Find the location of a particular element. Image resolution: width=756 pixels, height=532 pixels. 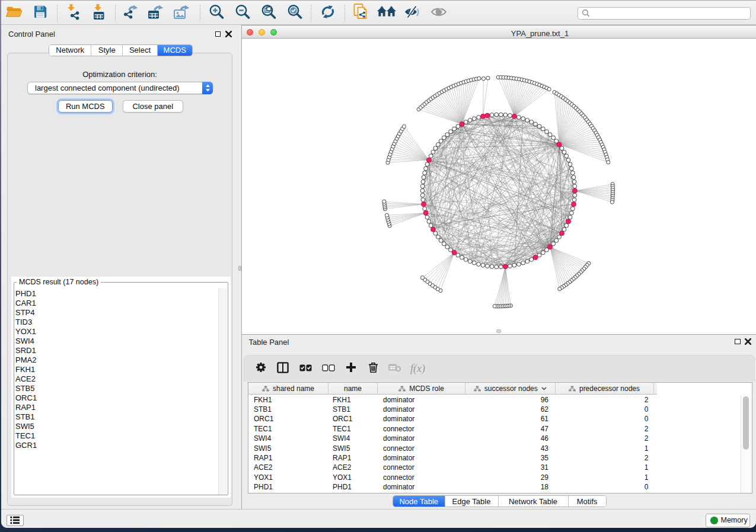

search-input is located at coordinates (670, 14).